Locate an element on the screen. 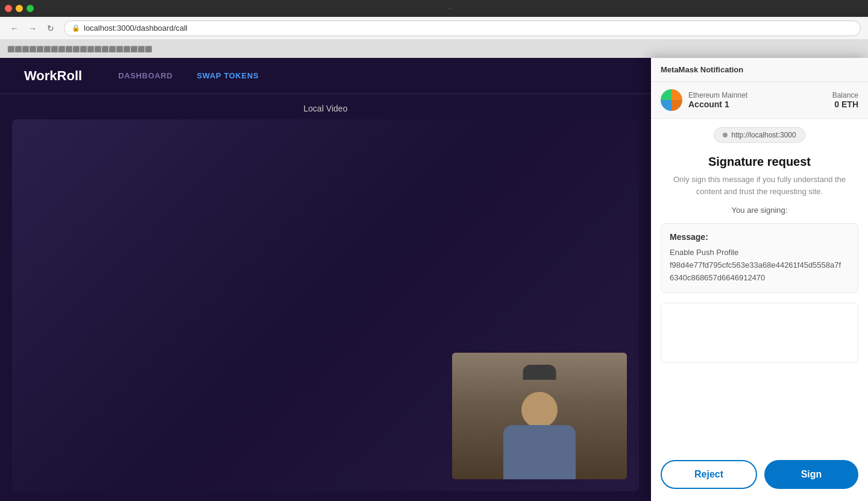 The image size is (868, 501). mm-account-icon is located at coordinates (671, 100).